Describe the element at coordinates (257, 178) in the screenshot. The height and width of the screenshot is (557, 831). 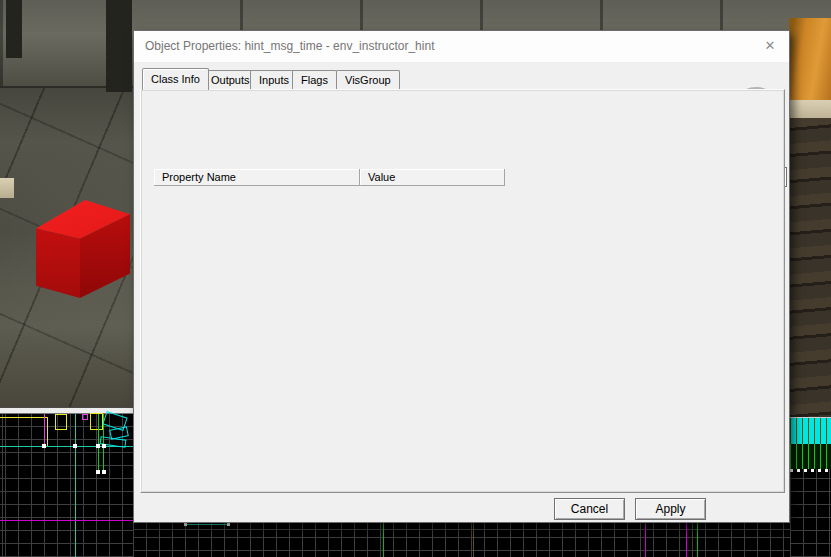
I see `column-header-property-name: Property Name` at that location.